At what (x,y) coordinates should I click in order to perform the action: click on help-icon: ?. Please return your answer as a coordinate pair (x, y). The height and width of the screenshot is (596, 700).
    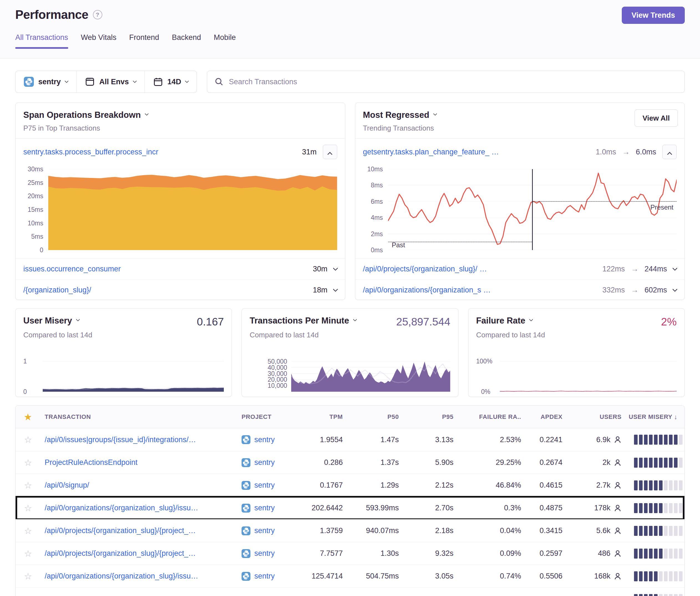
    Looking at the image, I should click on (98, 15).